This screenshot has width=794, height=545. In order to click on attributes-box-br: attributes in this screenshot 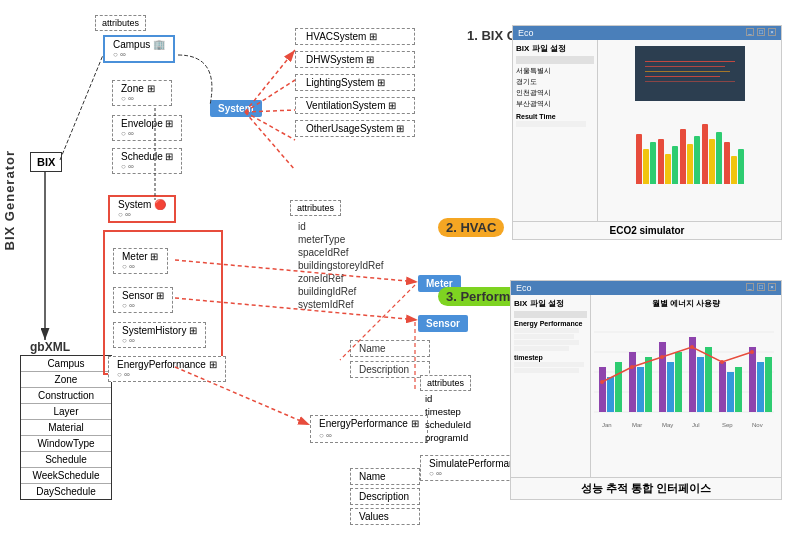, I will do `click(446, 383)`.